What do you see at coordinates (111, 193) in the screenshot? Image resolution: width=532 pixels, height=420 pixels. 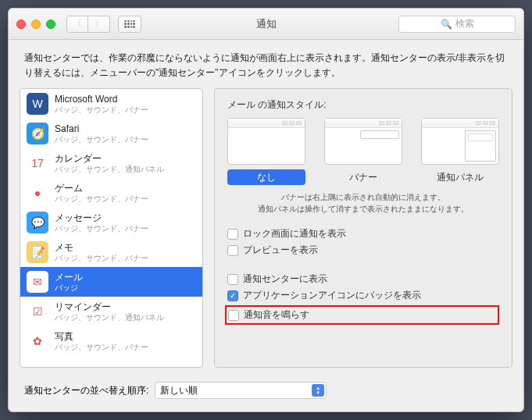 I see `sidebar-item-gamecenter: ●ゲームバッジ、サウンド、バナー` at bounding box center [111, 193].